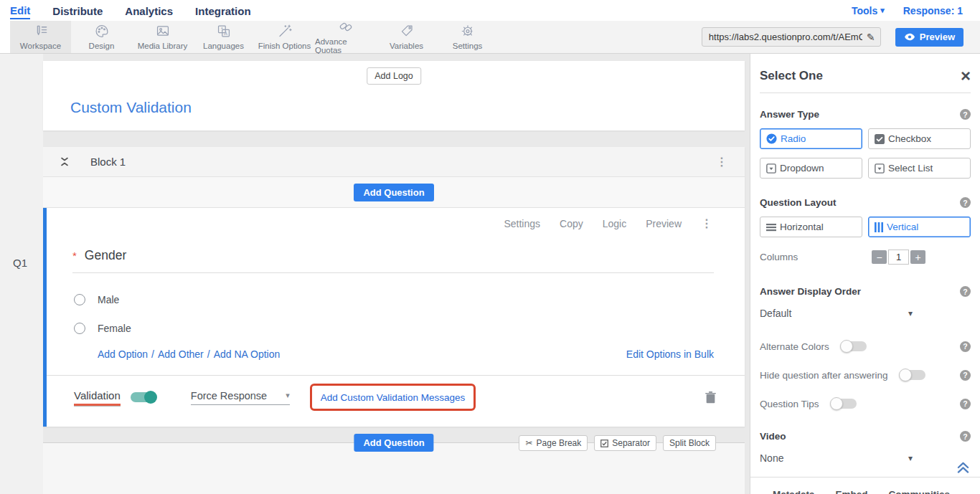 This screenshot has width=980, height=494. What do you see at coordinates (604, 443) in the screenshot?
I see `separator-icon` at bounding box center [604, 443].